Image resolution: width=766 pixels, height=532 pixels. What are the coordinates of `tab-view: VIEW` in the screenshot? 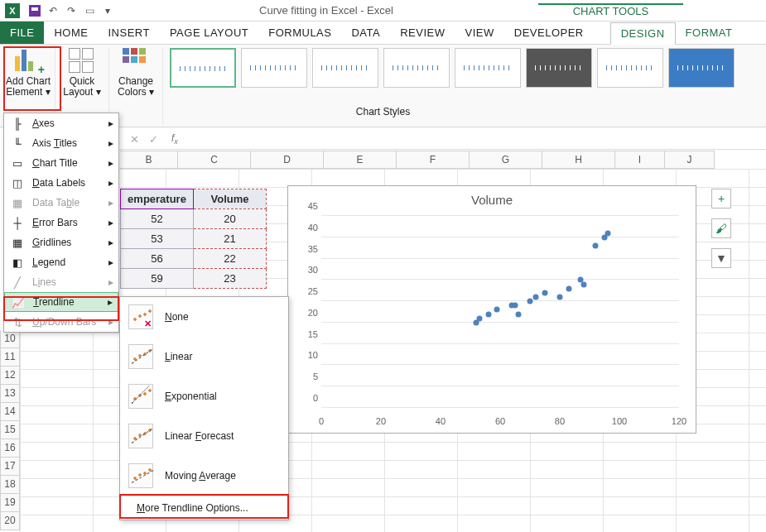 It's located at (480, 33).